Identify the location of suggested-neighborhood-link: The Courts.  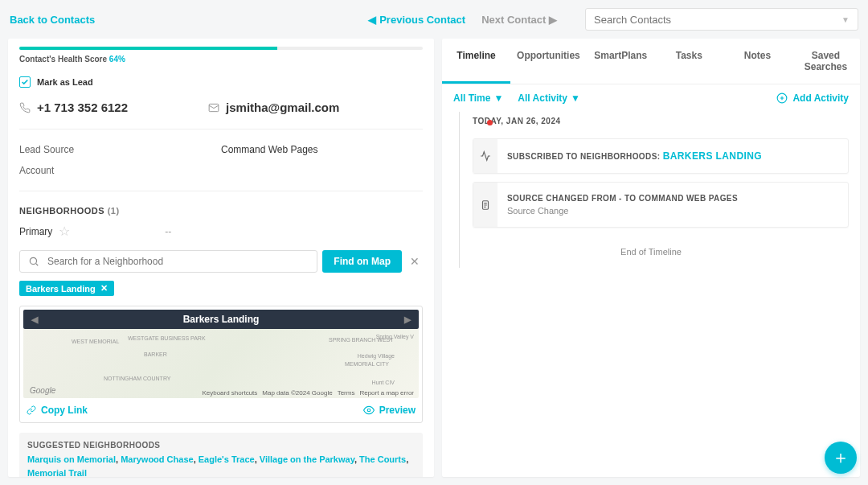
(383, 459).